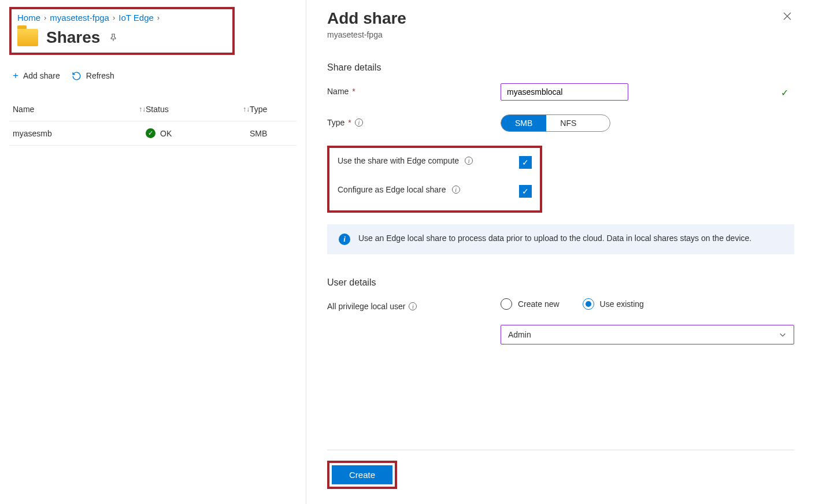  I want to click on info-banner-text: Use an Edge local share to process data …, so click(555, 239).